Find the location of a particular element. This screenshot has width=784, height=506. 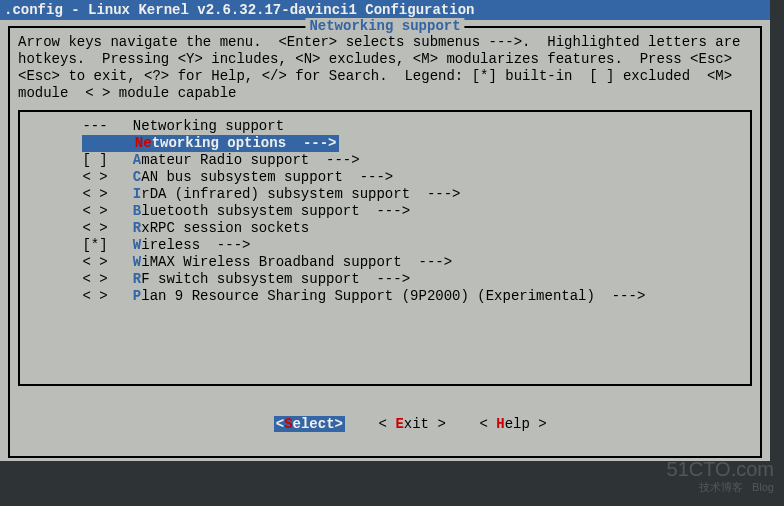

help-text: Arrow keys navigate the menu. <Enter> se… is located at coordinates (385, 67).